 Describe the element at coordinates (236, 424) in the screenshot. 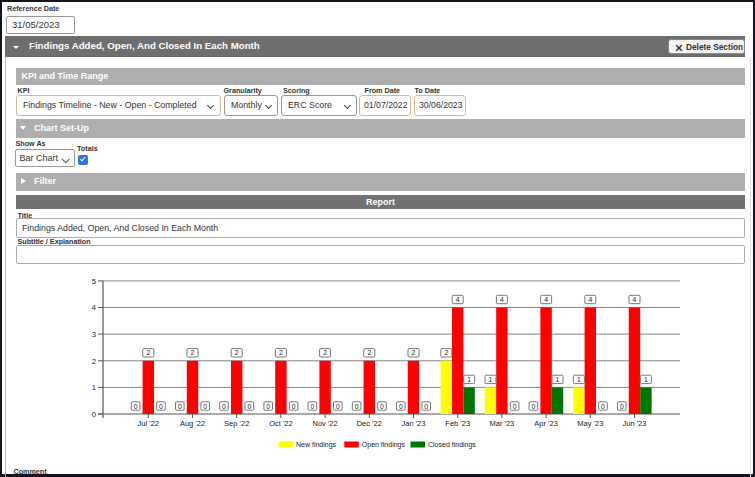

I see `svg-text: Sep '22` at that location.